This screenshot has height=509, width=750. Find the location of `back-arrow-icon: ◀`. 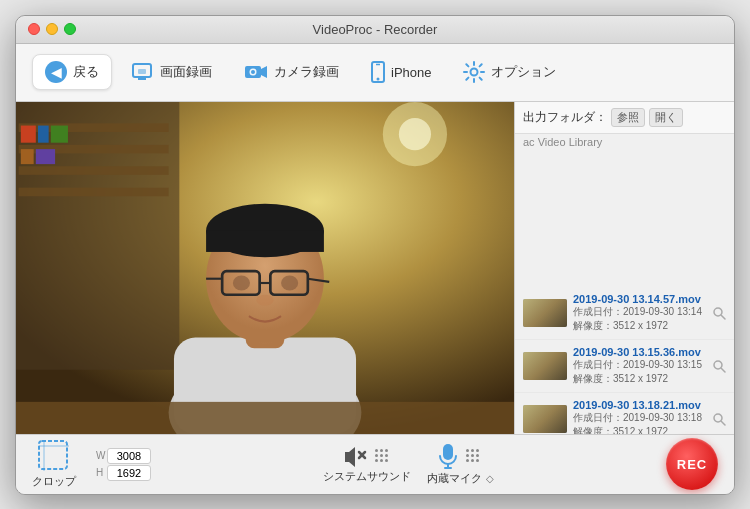

back-arrow-icon: ◀ is located at coordinates (56, 72).